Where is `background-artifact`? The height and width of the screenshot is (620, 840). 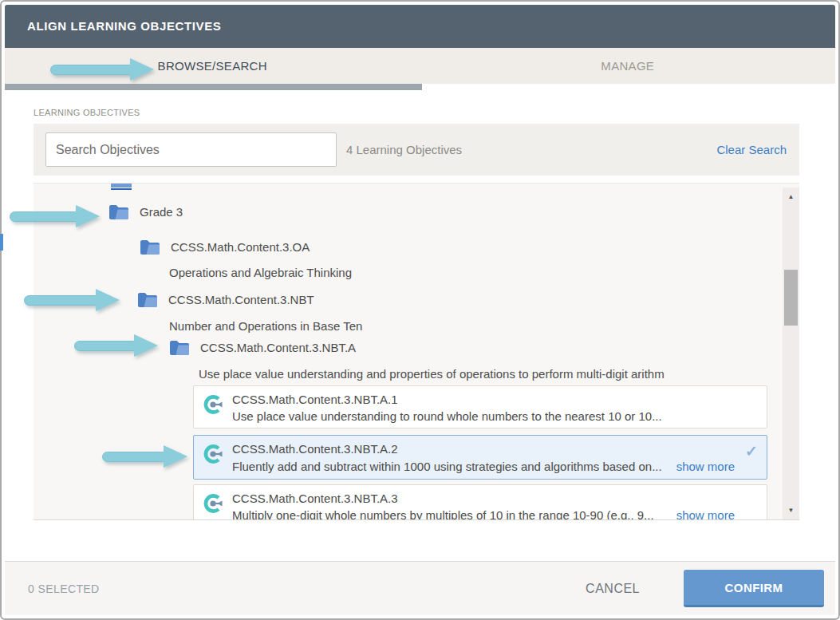
background-artifact is located at coordinates (2, 243).